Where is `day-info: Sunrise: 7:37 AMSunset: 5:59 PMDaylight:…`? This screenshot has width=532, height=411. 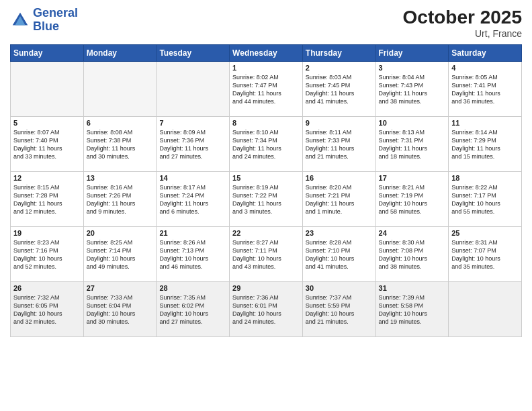
day-info: Sunrise: 7:37 AMSunset: 5:59 PMDaylight:… is located at coordinates (339, 310).